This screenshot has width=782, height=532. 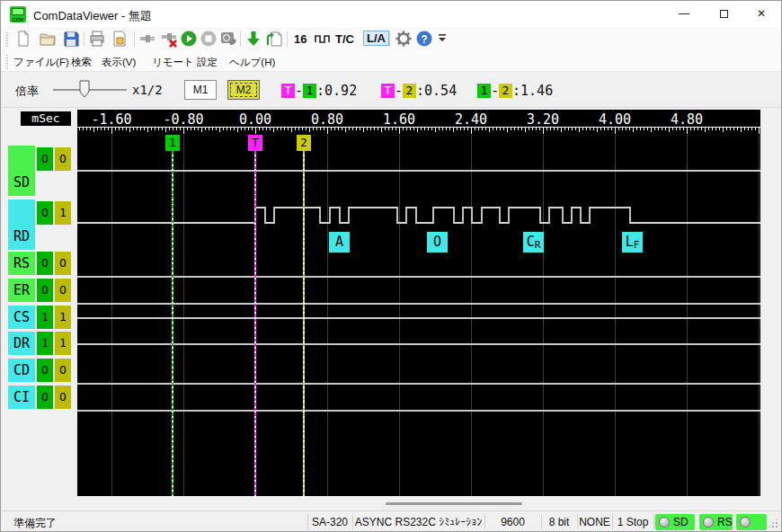 I want to click on menubar-grip, so click(x=7, y=62).